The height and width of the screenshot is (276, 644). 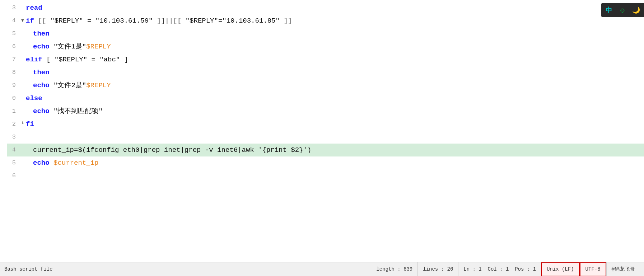 What do you see at coordinates (14, 21) in the screenshot?
I see `line-num-4: 4` at bounding box center [14, 21].